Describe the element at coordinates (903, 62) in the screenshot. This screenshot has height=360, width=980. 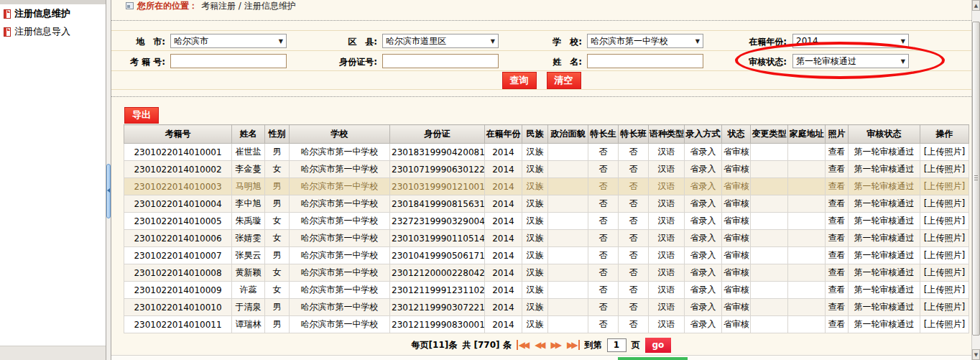
I see `chevron-down-icon: ▼` at that location.